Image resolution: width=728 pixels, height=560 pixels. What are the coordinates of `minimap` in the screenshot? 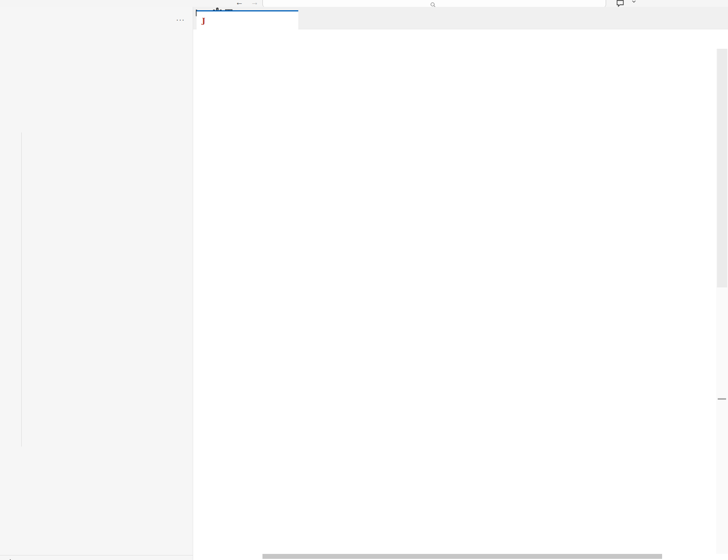 It's located at (699, 295).